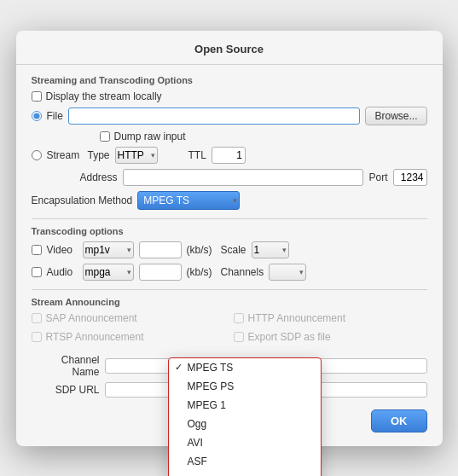 The image size is (458, 476). I want to click on stream-radio, so click(37, 155).